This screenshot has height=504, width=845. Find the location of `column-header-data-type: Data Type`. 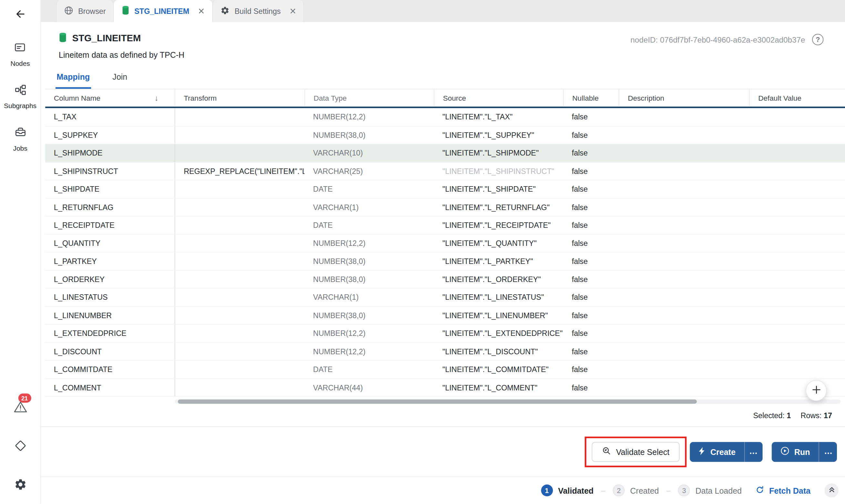

column-header-data-type: Data Type is located at coordinates (369, 98).